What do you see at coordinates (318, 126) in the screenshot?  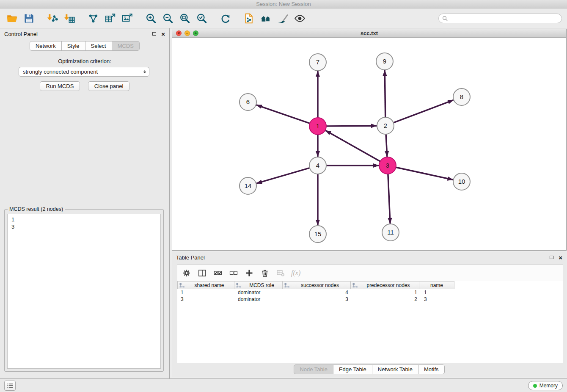 I see `graph-node-label: 1` at bounding box center [318, 126].